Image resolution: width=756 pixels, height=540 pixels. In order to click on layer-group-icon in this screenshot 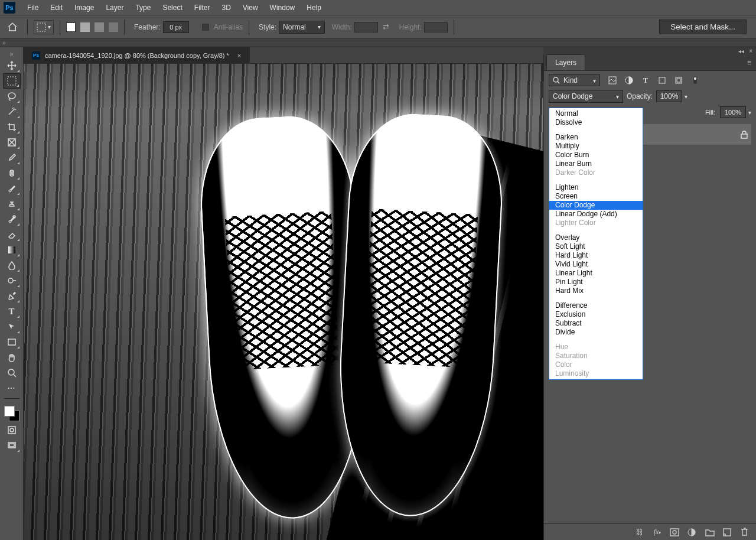, I will do `click(711, 532)`.